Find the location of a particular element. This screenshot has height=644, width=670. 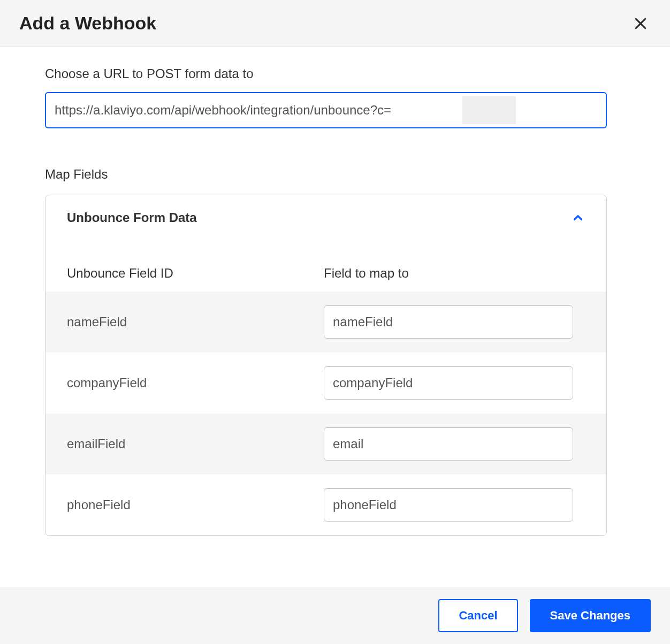

field-id-label: emailField is located at coordinates (195, 444).